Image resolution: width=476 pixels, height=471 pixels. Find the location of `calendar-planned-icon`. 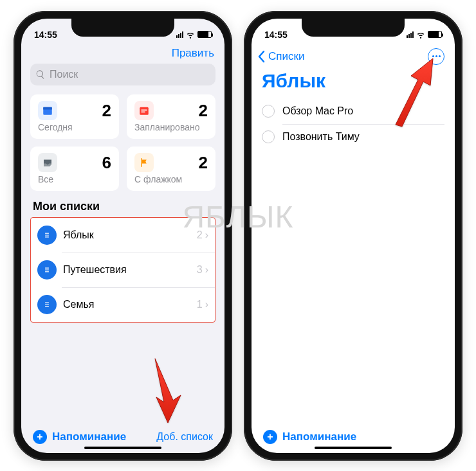

calendar-planned-icon is located at coordinates (144, 111).